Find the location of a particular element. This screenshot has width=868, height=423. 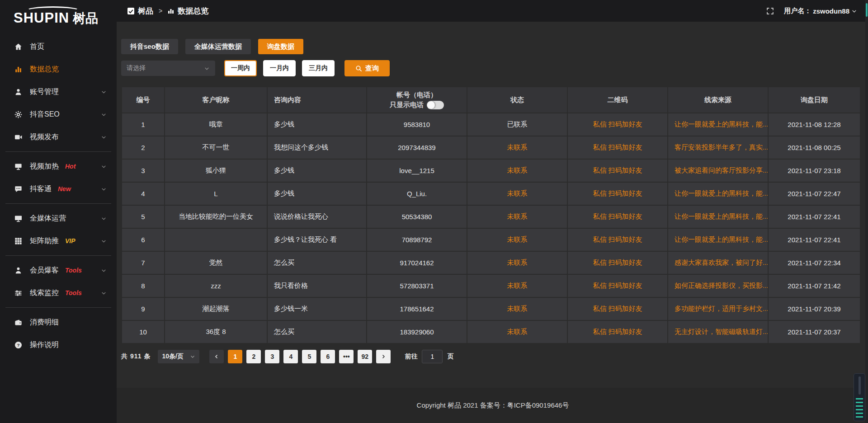

cell-account: 183929060 is located at coordinates (417, 332).